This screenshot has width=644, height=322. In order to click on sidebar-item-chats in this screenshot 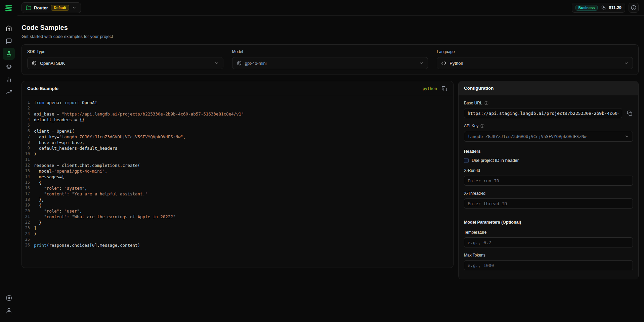, I will do `click(9, 41)`.